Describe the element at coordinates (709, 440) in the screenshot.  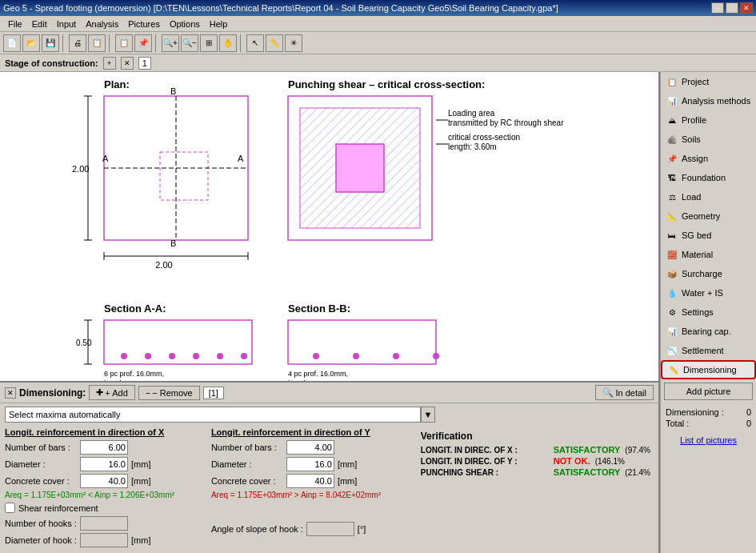
I see `list-pictures-link: List of pictures` at that location.